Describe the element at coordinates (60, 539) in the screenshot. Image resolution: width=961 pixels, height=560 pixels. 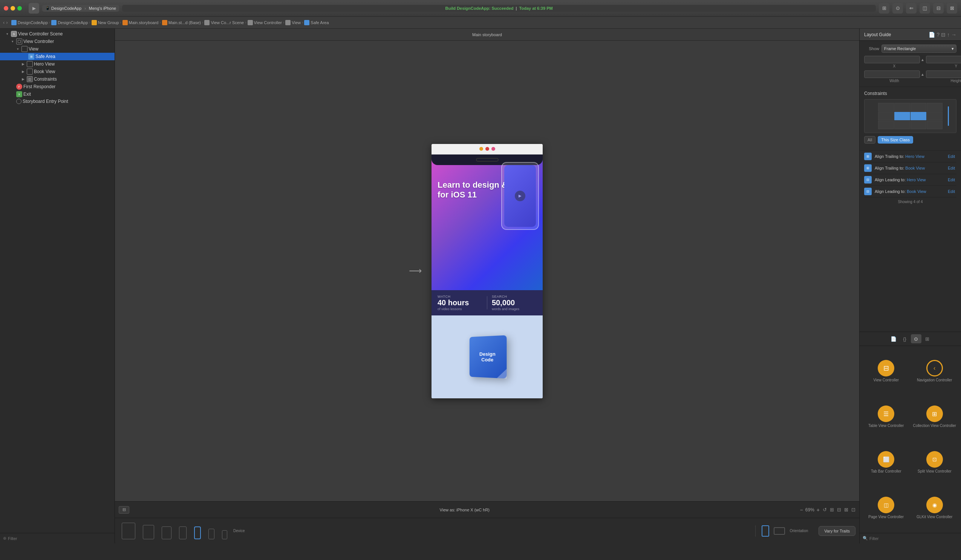
I see `nav-filter-input` at that location.